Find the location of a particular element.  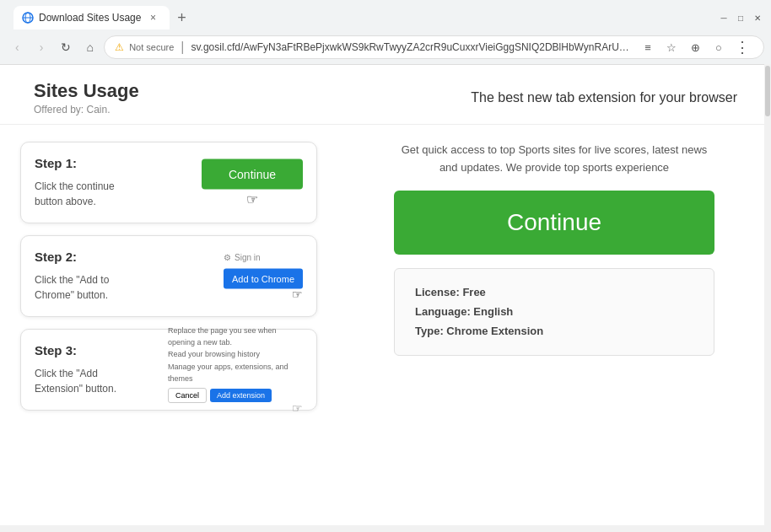

tab-bar: Download Sites Usage × + is located at coordinates (362, 18).